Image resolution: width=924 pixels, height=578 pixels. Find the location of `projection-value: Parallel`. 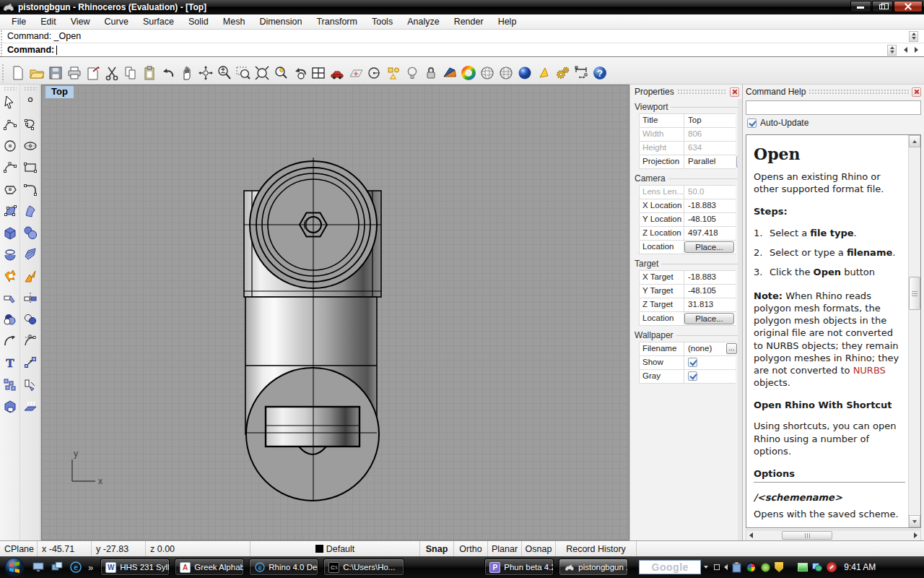

projection-value: Parallel is located at coordinates (710, 162).